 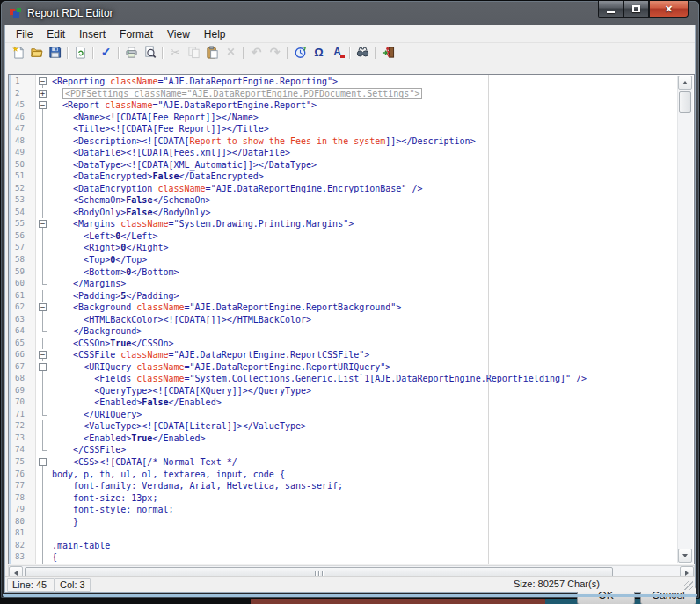 I want to click on code-line: 50 <DataType><![CDATA[XML_Automatic]]></…, so click(x=352, y=165).